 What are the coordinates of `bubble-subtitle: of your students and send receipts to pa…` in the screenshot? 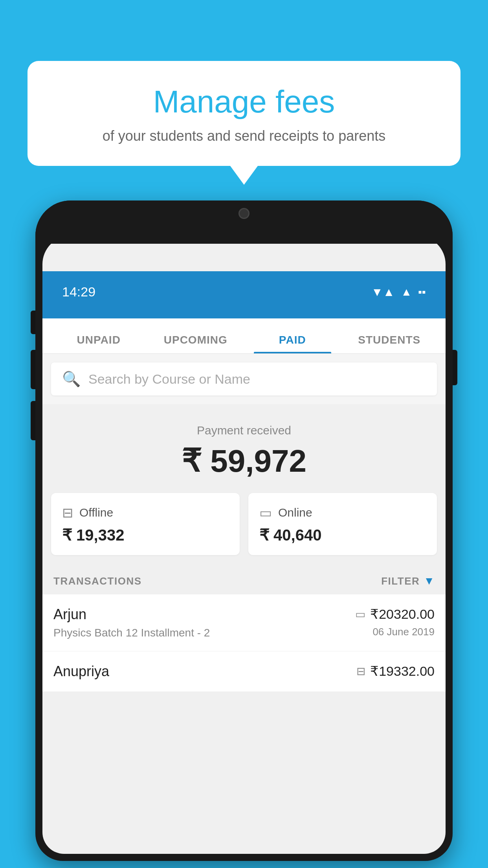 It's located at (244, 136).